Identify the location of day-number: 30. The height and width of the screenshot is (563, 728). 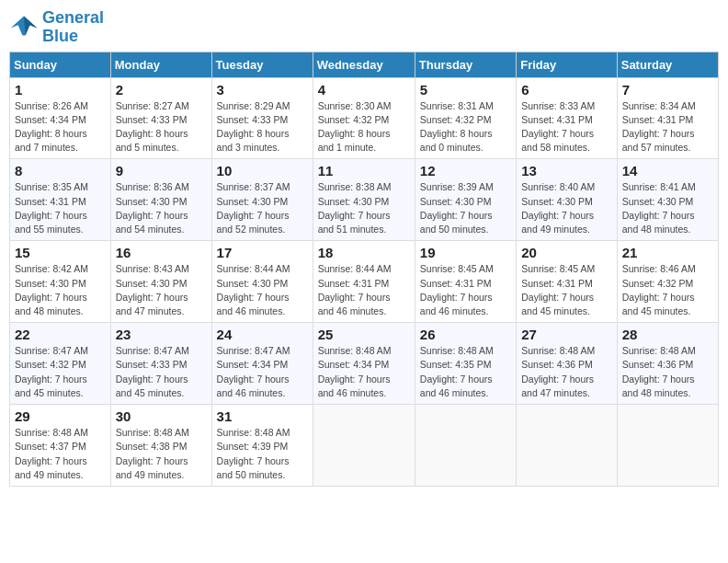
(162, 416).